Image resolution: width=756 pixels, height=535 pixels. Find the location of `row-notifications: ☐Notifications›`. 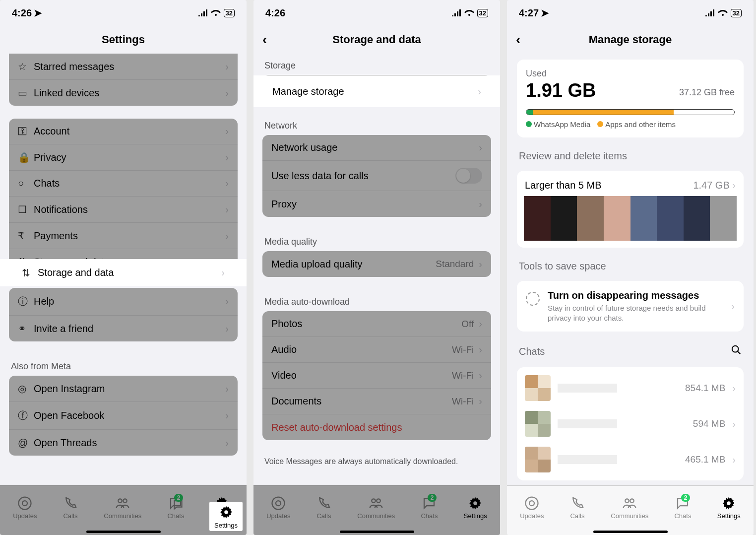

row-notifications: ☐Notifications› is located at coordinates (123, 209).